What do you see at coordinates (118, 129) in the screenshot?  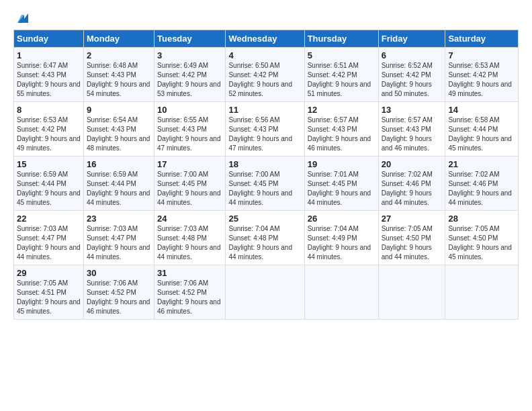 I see `calendar-cell: 9 Sunrise: 6:54 AMSunset: 4:43 PMDayligh…` at bounding box center [118, 129].